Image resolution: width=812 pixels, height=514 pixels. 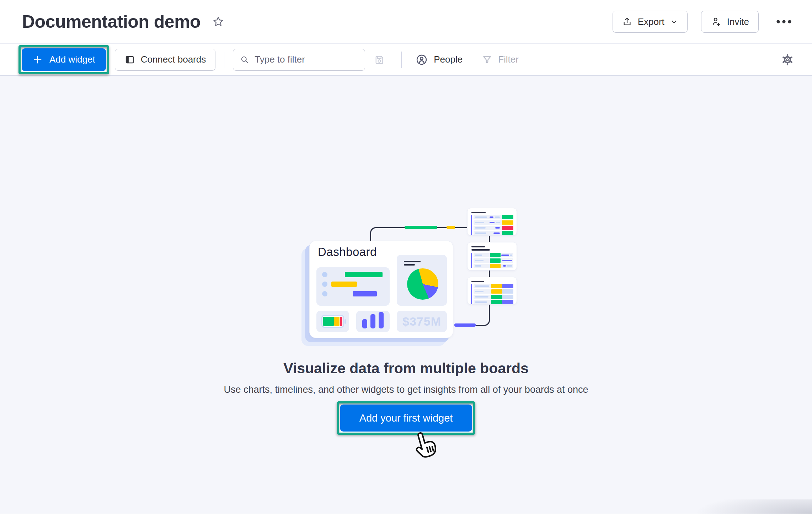 I want to click on add-widget-button: Add widget, so click(x=64, y=60).